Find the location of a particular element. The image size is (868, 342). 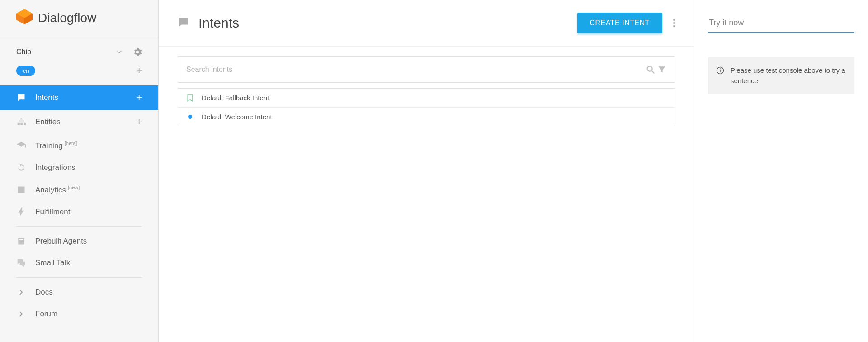

integrations-icon is located at coordinates (21, 168).